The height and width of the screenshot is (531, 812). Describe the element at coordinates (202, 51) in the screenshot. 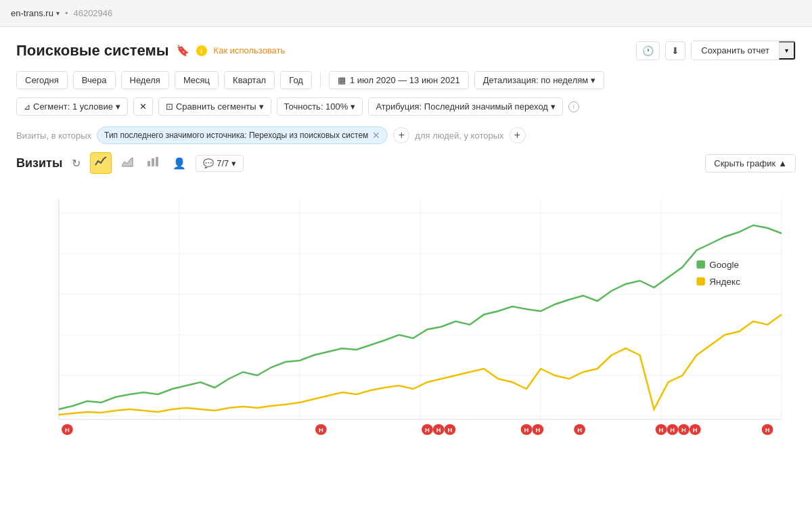

I see `info-icon: i` at that location.